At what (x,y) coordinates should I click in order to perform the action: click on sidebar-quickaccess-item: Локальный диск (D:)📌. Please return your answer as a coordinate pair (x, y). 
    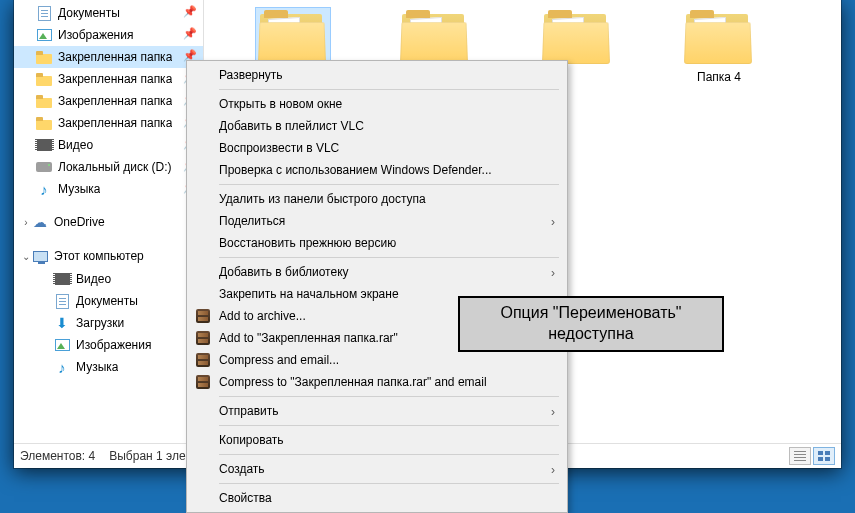
    Looking at the image, I should click on (108, 167).